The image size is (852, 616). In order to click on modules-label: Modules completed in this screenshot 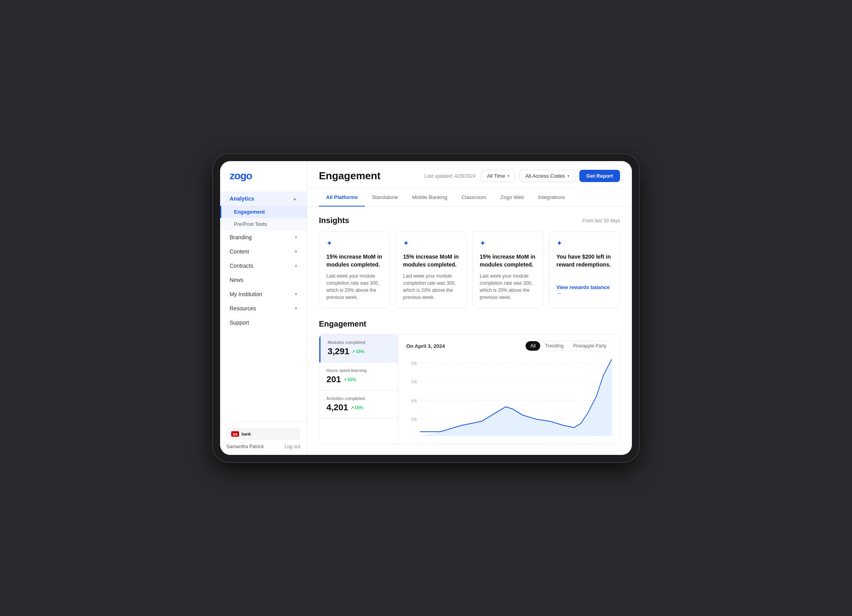, I will do `click(359, 342)`.